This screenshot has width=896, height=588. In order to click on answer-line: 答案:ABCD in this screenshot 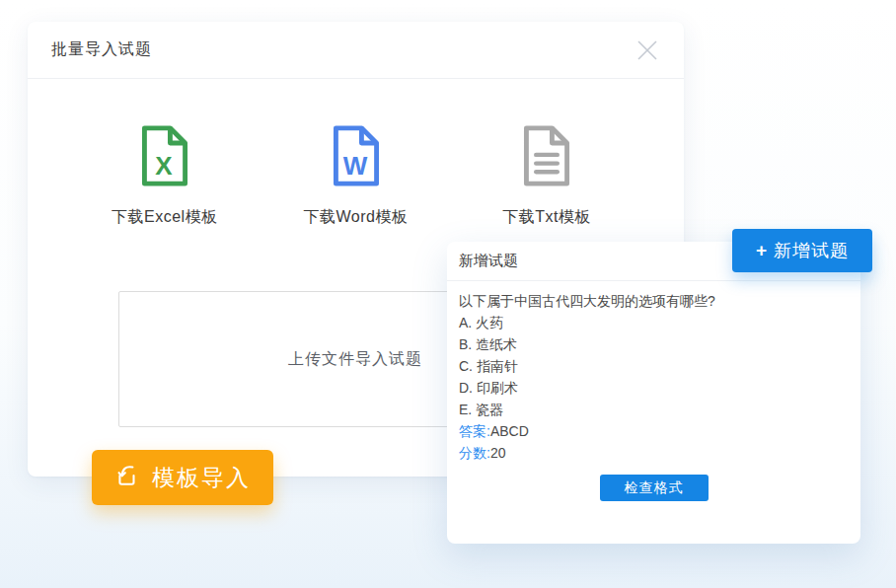, I will do `click(653, 431)`.